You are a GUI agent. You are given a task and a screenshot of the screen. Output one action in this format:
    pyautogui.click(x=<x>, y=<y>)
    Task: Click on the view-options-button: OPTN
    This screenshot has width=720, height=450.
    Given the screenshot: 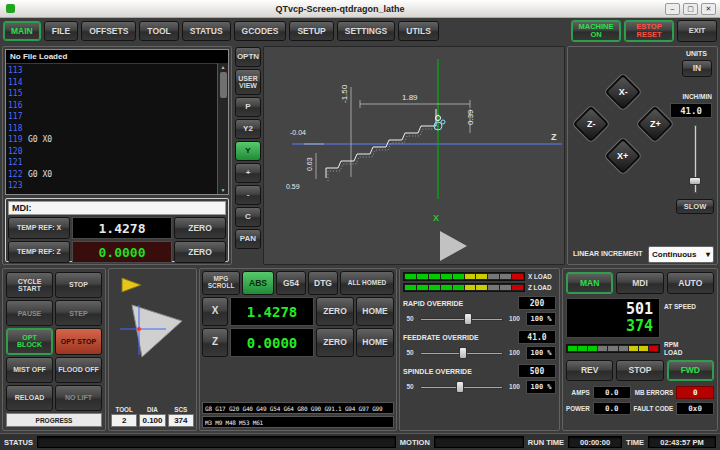 What is the action you would take?
    pyautogui.click(x=248, y=57)
    